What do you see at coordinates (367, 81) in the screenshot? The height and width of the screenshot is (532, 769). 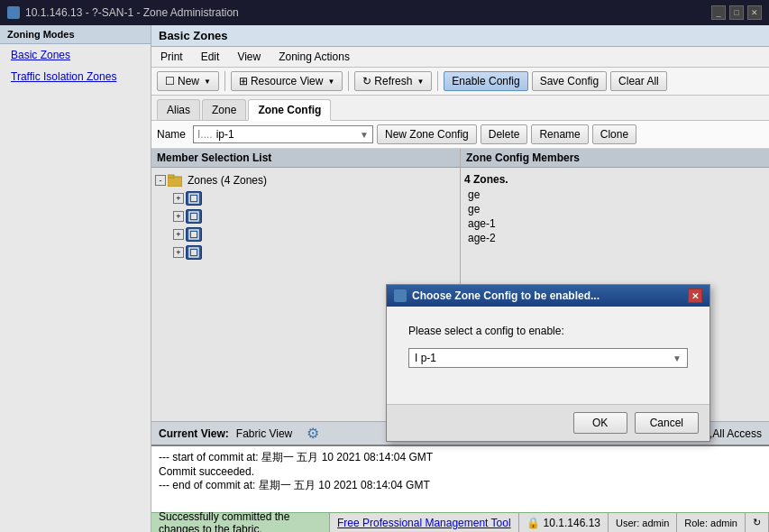 I see `refresh-icon: ↻` at bounding box center [367, 81].